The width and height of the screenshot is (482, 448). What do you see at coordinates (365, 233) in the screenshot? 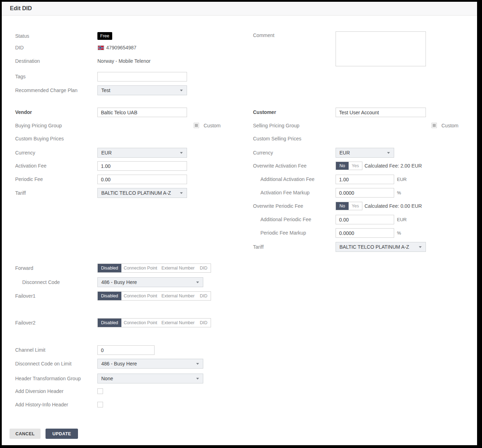
I see `periodic-fee-markup-input` at bounding box center [365, 233].